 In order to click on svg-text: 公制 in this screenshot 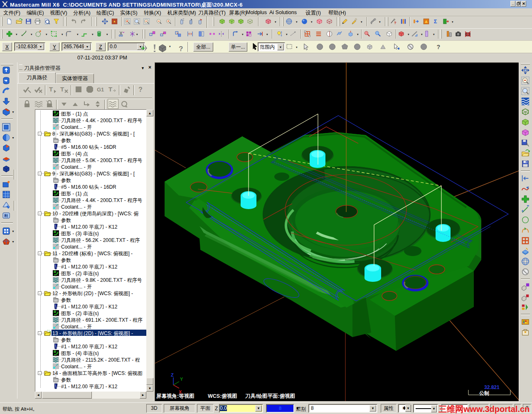, I will do `click(484, 393)`.